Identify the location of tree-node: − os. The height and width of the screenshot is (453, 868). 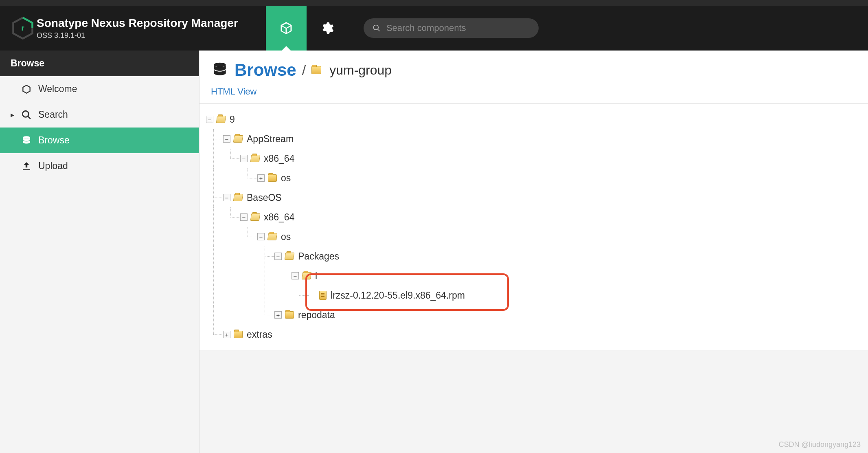
(534, 237).